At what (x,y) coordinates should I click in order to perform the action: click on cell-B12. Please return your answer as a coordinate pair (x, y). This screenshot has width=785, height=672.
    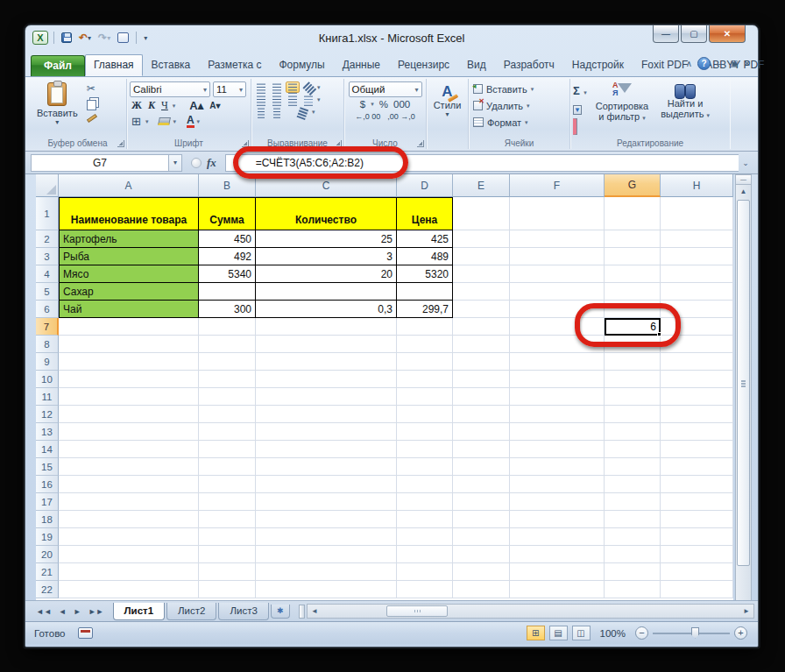
    Looking at the image, I should click on (228, 414).